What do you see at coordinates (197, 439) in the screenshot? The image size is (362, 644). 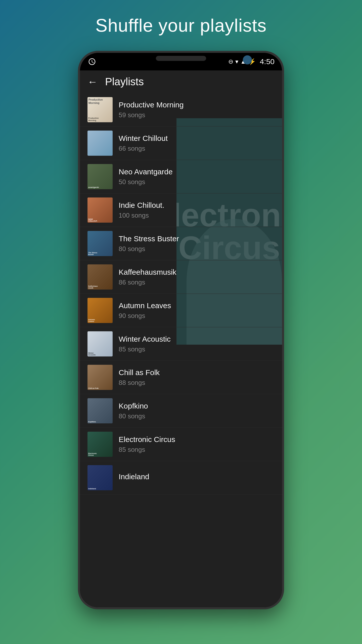 I see `playlist-name: Electronic Circus` at bounding box center [197, 439].